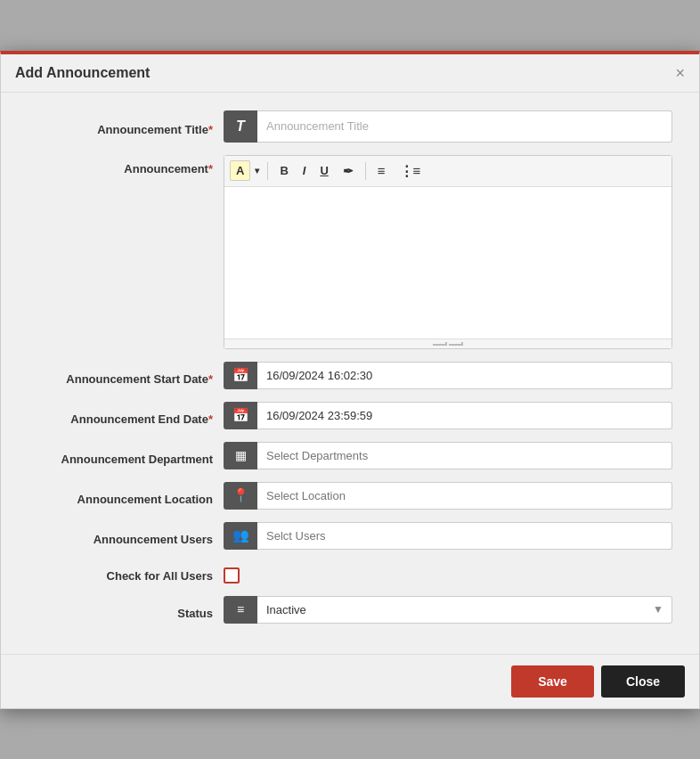 The width and height of the screenshot is (700, 759). Describe the element at coordinates (256, 171) in the screenshot. I see `highlight-dropdown-button: ▾` at that location.